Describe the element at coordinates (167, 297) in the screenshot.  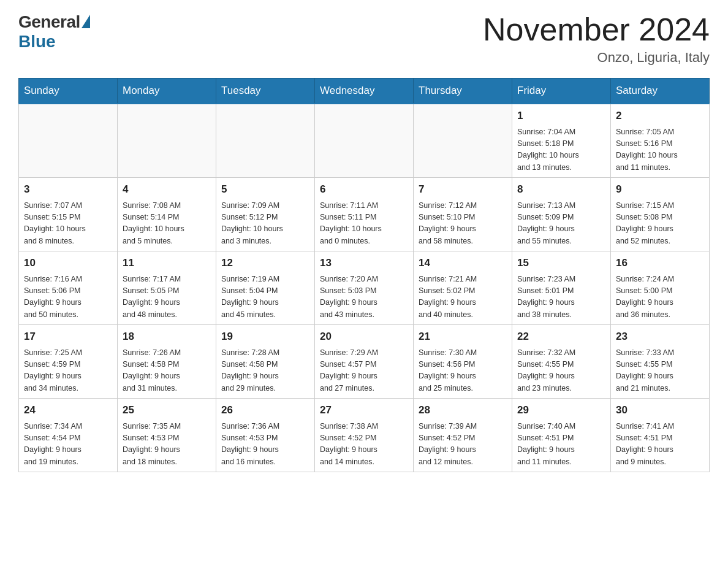
I see `day-info: Sunrise: 7:17 AM Sunset: 5:05 PM Dayligh…` at that location.